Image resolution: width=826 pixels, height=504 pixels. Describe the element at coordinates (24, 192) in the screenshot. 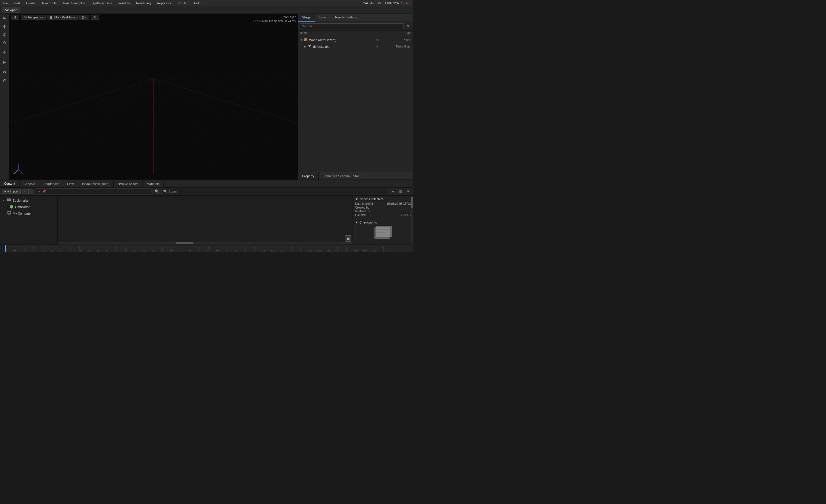

I see `nav-back-btn: ‹` at that location.